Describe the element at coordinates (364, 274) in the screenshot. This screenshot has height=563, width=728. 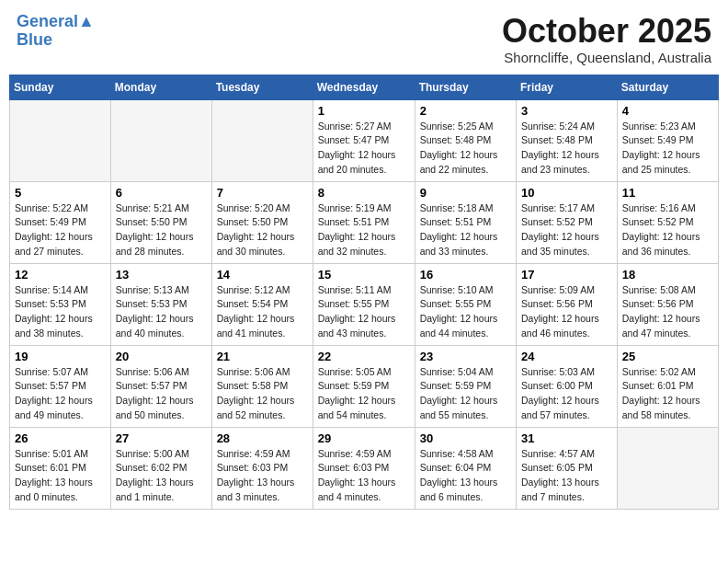
I see `day-number: 15` at that location.